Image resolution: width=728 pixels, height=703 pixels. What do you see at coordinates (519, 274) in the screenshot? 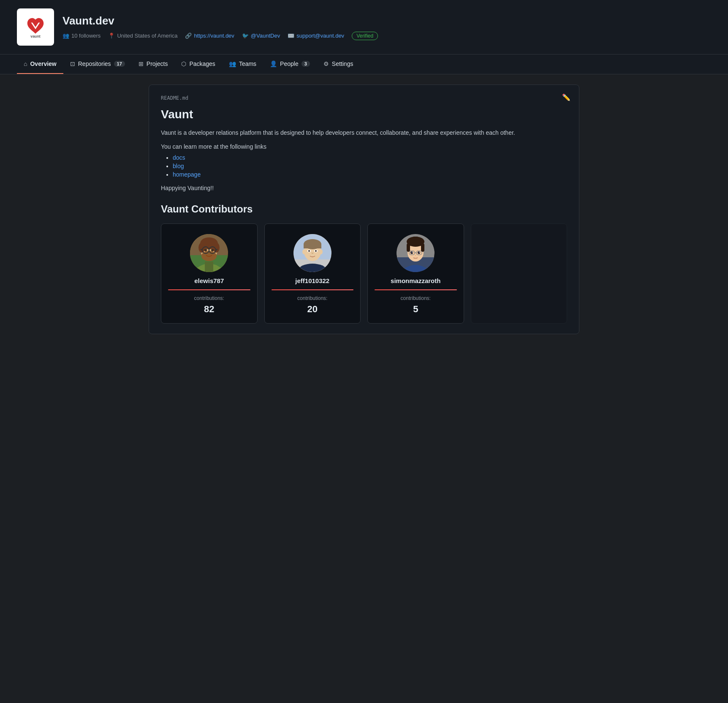
I see `contributor-card-placeholder` at bounding box center [519, 274].